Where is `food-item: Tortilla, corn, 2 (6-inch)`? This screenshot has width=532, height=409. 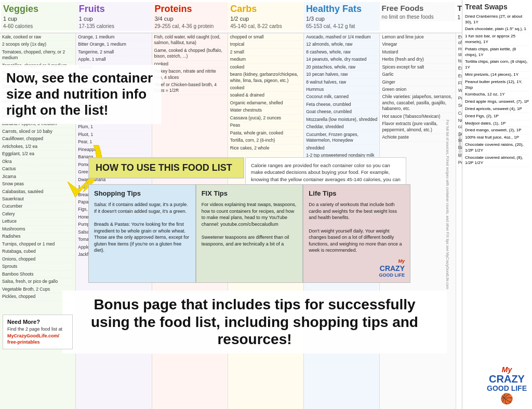
food-item: Tortilla, corn, 2 (6-inch) is located at coordinates (266, 141).